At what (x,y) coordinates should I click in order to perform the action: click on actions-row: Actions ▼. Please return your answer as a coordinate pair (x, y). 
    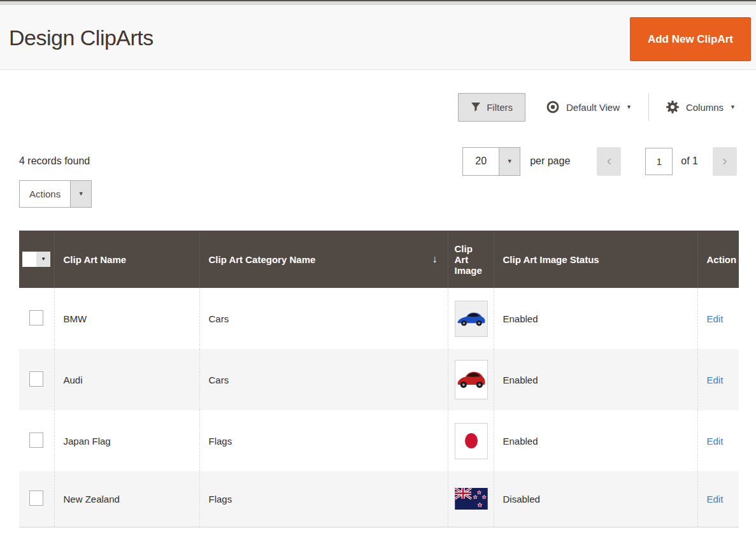
    Looking at the image, I should click on (378, 194).